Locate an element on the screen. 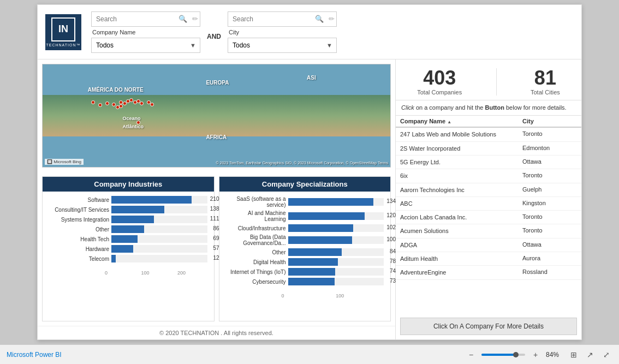 The image size is (619, 364). spec-axis: 0 100 is located at coordinates (336, 296).